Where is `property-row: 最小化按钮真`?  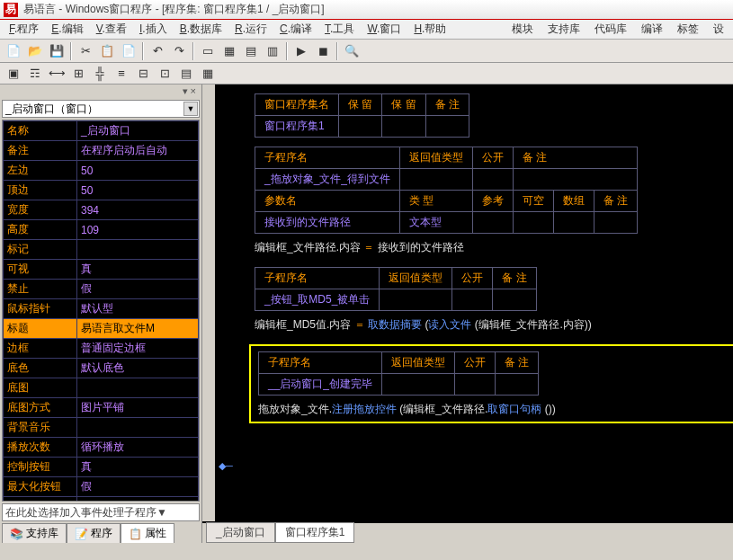 property-row: 最小化按钮真 is located at coordinates (101, 500).